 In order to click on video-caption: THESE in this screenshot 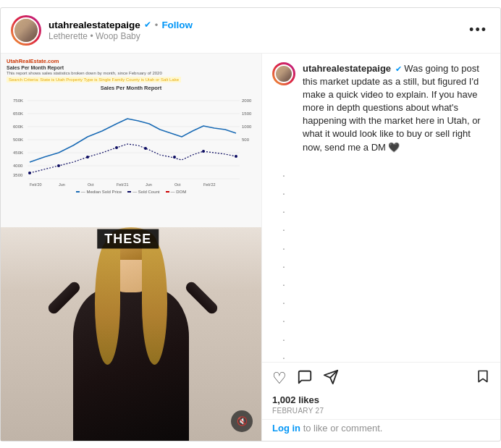, I will do `click(127, 239)`.